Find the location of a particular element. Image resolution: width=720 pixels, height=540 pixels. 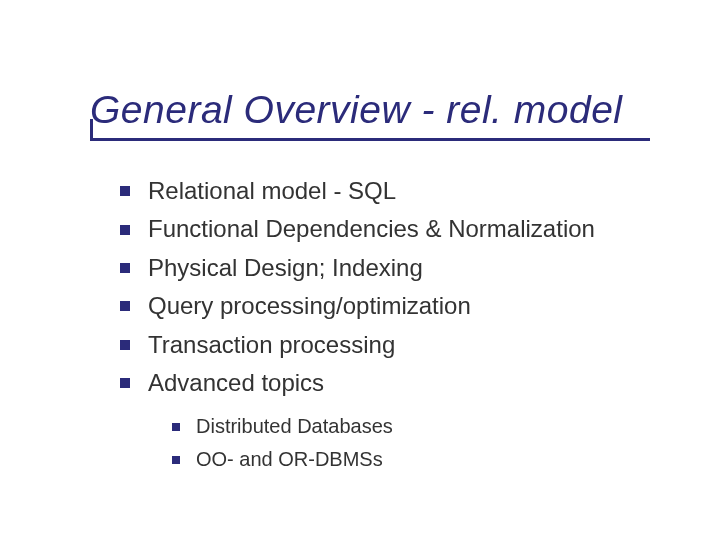

list-item: Transaction processing is located at coordinates (395, 345).